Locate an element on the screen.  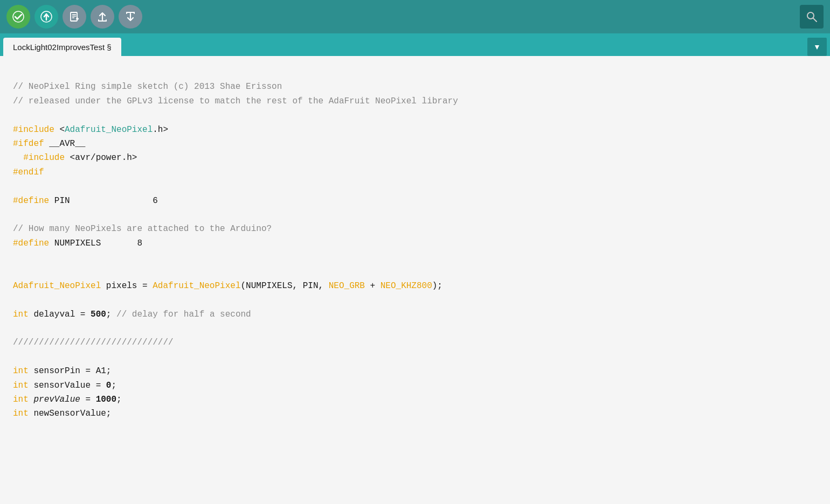
tab-label: LockLight02ImprovesTest § is located at coordinates (63, 47).